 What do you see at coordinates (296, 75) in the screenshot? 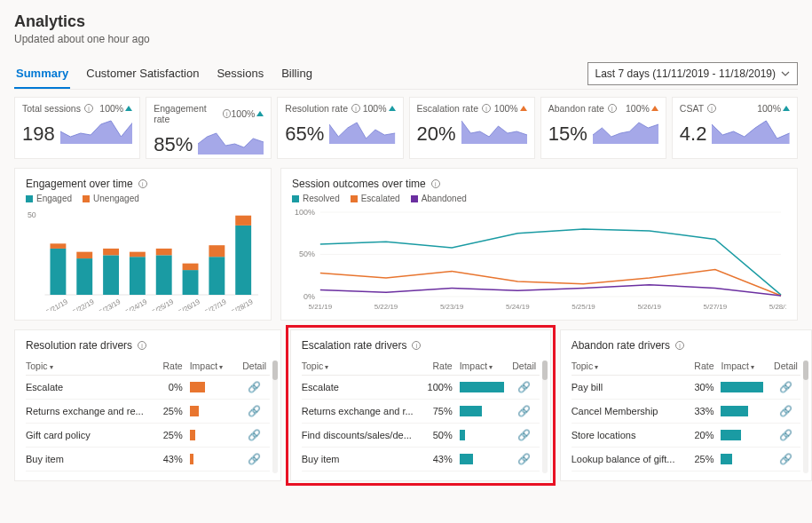
I see `tab-billing: Billing` at bounding box center [296, 75].